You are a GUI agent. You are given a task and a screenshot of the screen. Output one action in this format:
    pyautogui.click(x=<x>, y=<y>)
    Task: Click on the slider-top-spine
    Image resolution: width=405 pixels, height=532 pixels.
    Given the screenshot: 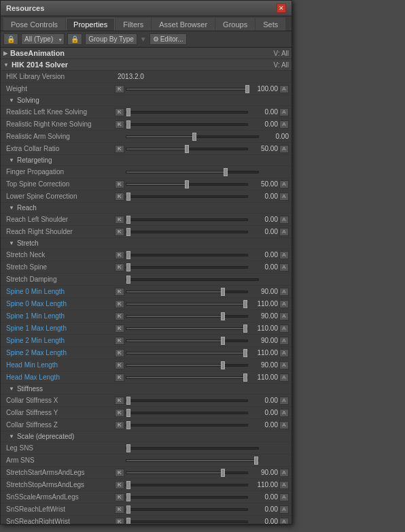 What is the action you would take?
    pyautogui.click(x=187, y=184)
    